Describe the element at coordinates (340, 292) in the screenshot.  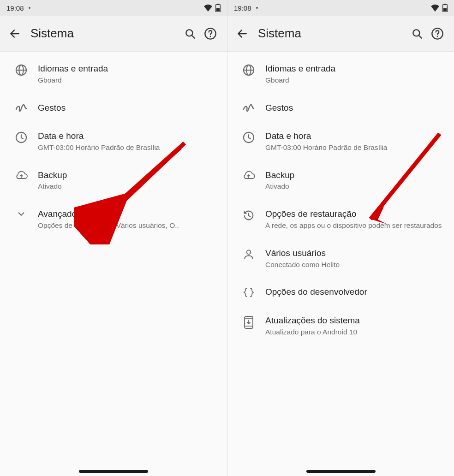
I see `row-developer-options: Opções do desenvolvedor` at that location.